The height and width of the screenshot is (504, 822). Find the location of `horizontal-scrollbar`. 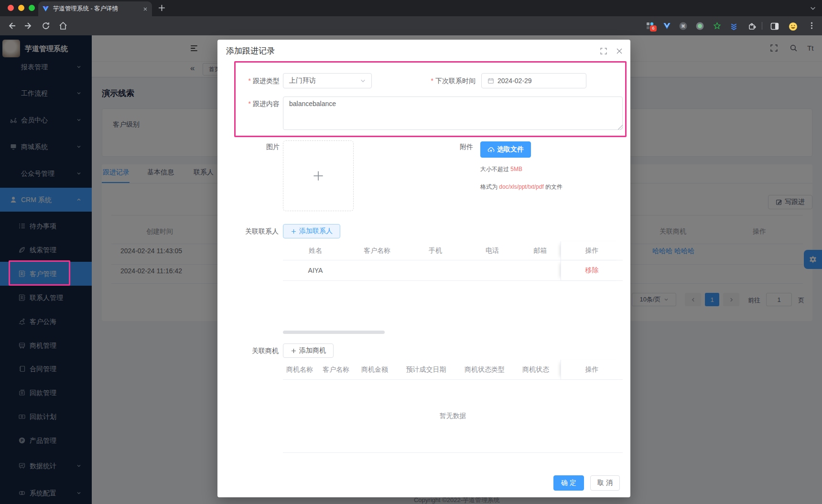

horizontal-scrollbar is located at coordinates (334, 332).